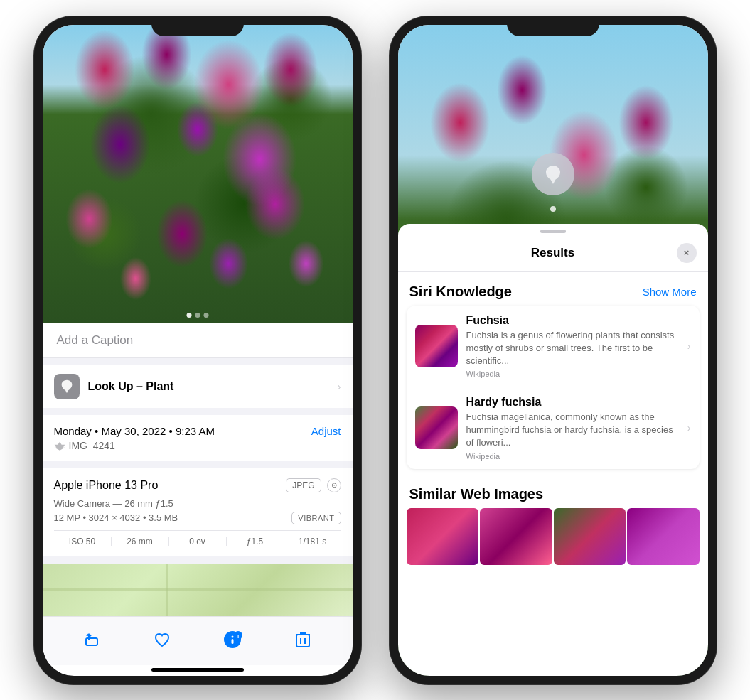 Image resolution: width=750 pixels, height=700 pixels. I want to click on web-images-title: Similar Web Images, so click(476, 495).